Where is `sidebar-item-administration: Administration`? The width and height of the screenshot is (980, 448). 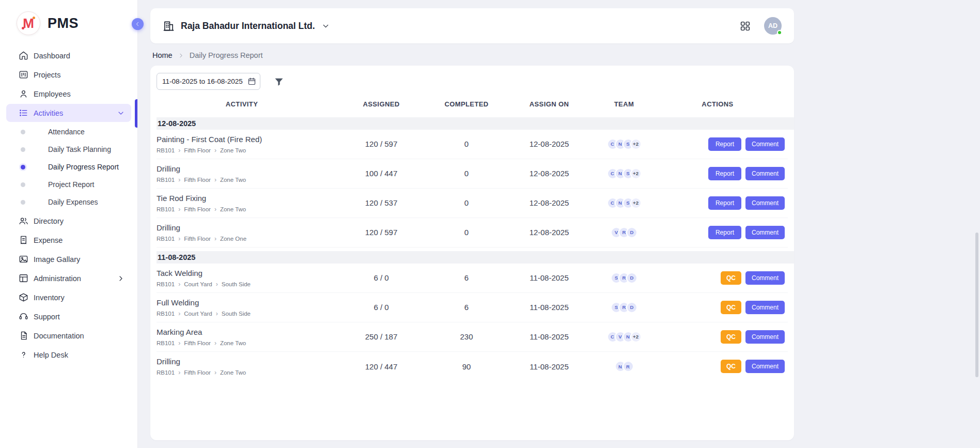
sidebar-item-administration: Administration is located at coordinates (69, 278).